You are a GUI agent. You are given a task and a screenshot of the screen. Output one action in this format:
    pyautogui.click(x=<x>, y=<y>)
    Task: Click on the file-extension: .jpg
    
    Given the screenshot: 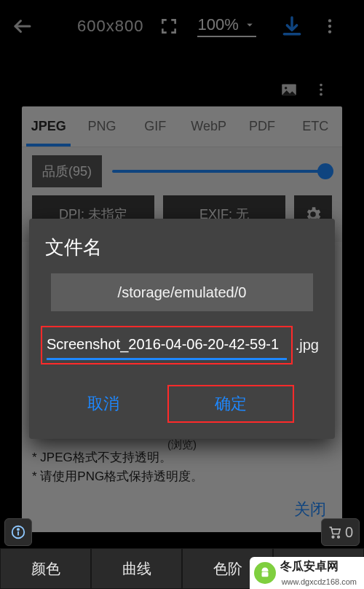 What is the action you would take?
    pyautogui.click(x=307, y=346)
    